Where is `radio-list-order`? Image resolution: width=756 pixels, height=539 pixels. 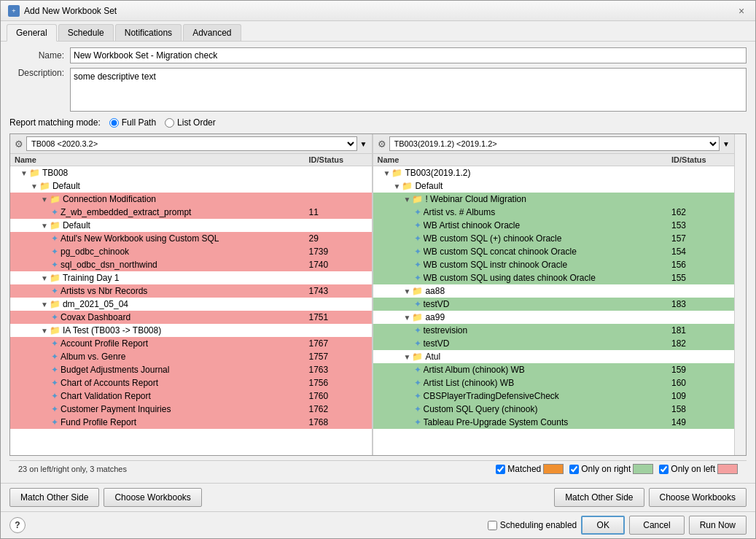 radio-list-order is located at coordinates (169, 123).